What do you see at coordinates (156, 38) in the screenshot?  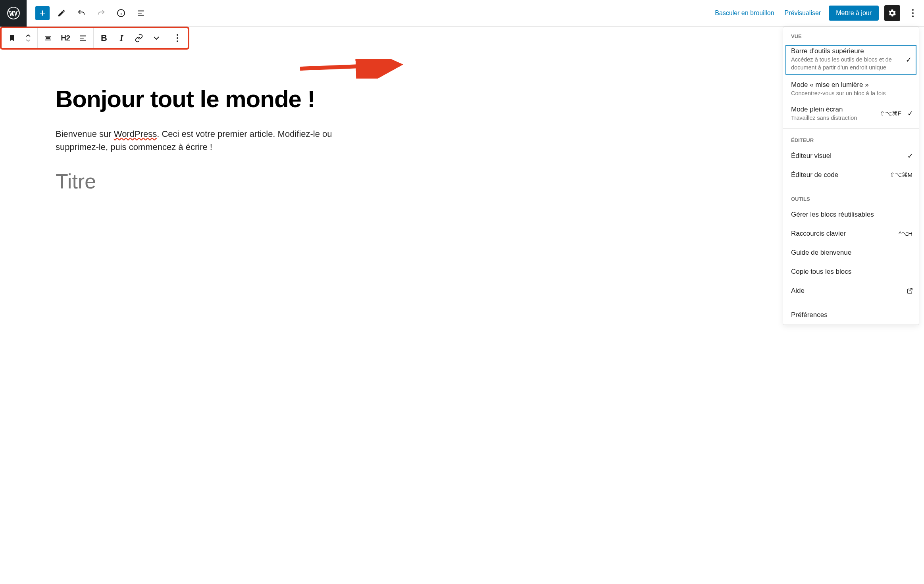 I see `more-formatting-button` at bounding box center [156, 38].